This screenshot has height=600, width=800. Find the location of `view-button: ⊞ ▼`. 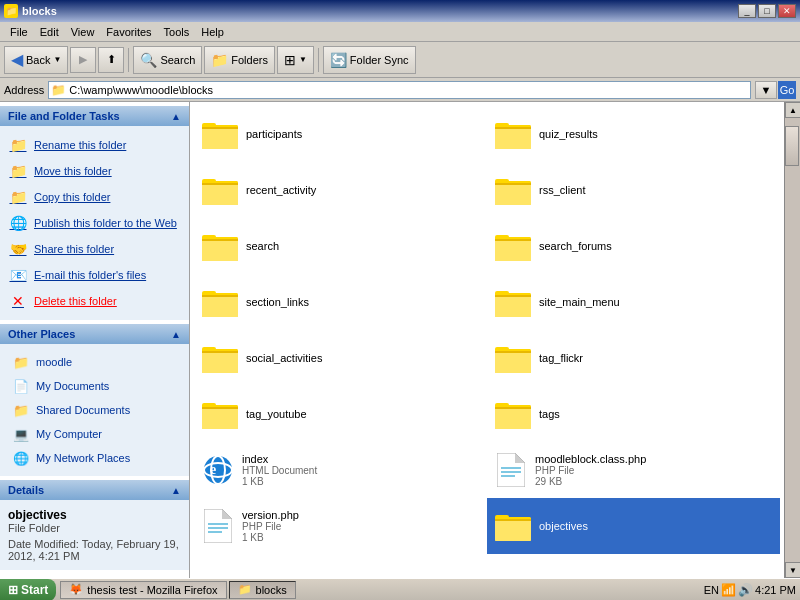

view-button: ⊞ ▼ is located at coordinates (296, 60).